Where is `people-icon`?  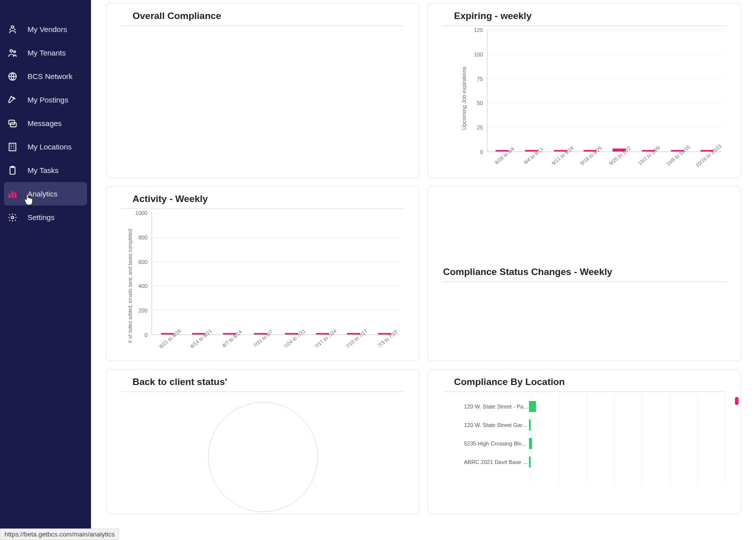
people-icon is located at coordinates (13, 30).